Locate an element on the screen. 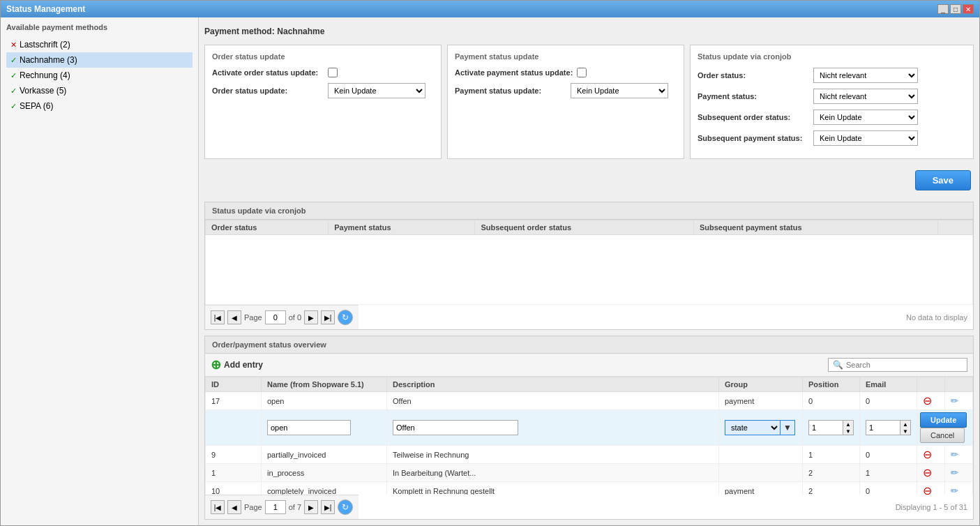 The width and height of the screenshot is (980, 526). payment-status-cron-row: Payment status: Nicht relevant is located at coordinates (831, 96).